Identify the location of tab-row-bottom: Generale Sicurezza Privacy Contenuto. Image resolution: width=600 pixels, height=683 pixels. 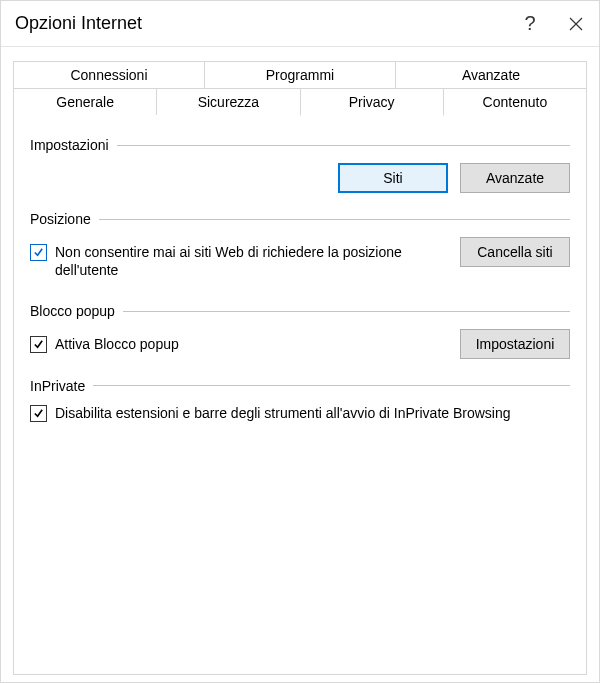
(300, 102).